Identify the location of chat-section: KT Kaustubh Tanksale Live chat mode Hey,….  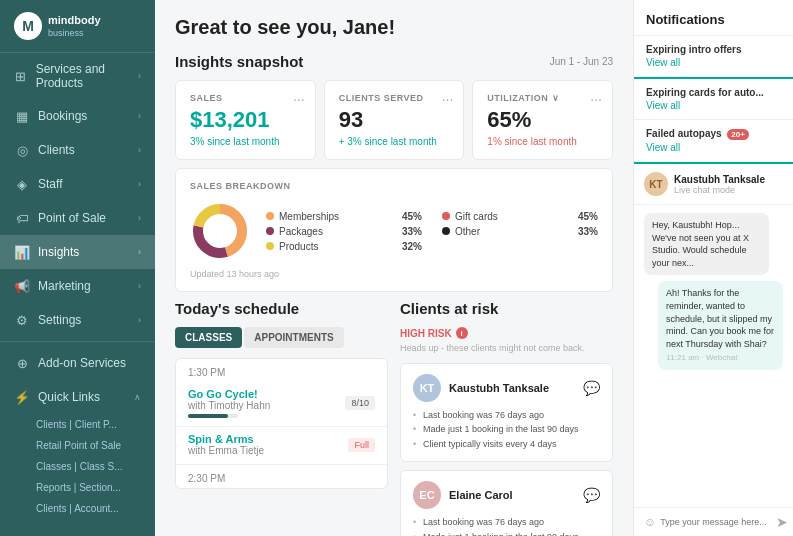
(714, 349).